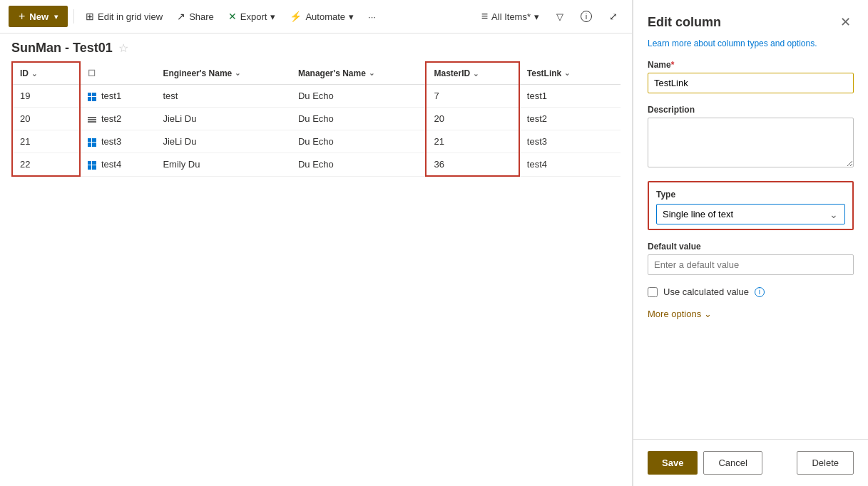 The width and height of the screenshot is (868, 486). I want to click on manager-sort-icon: ⌄, so click(372, 73).